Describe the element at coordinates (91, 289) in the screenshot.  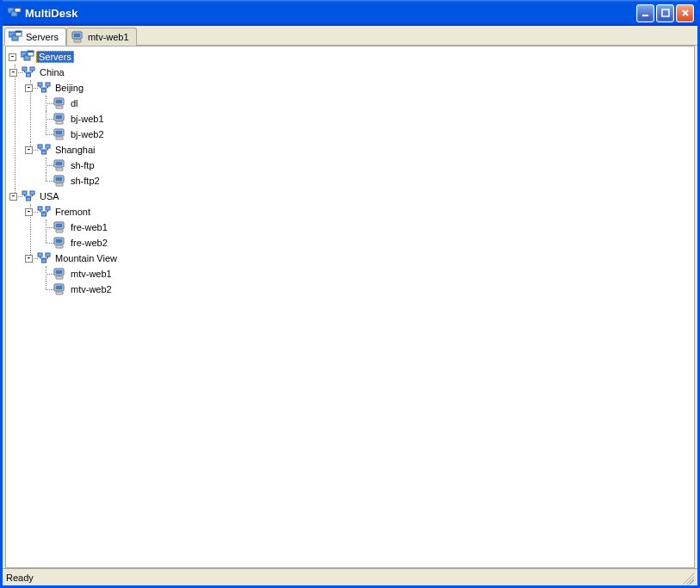
I see `tree-node-label: mtv-web2` at that location.